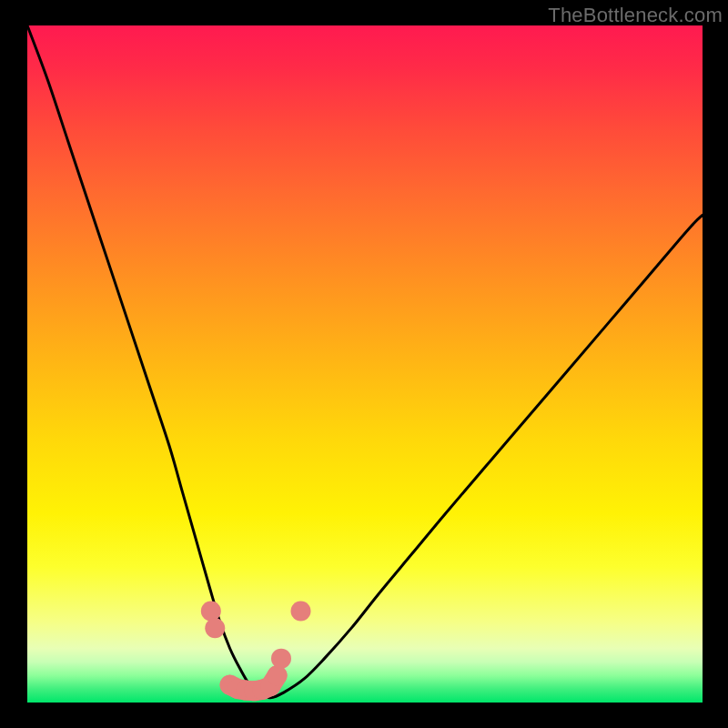 Image resolution: width=728 pixels, height=728 pixels. What do you see at coordinates (635, 15) in the screenshot?
I see `watermark-text: TheBottleneck.com` at bounding box center [635, 15].